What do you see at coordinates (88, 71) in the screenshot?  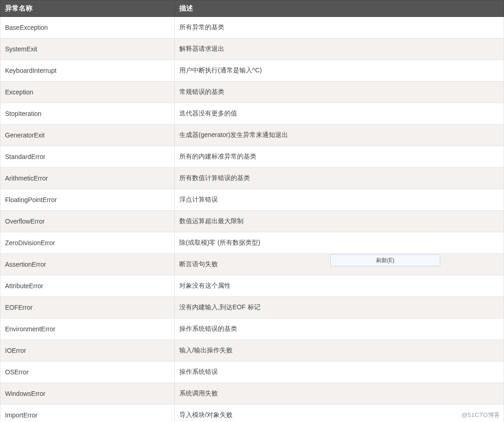 I see `exception-name: KeyboardInterrupt` at bounding box center [88, 71].